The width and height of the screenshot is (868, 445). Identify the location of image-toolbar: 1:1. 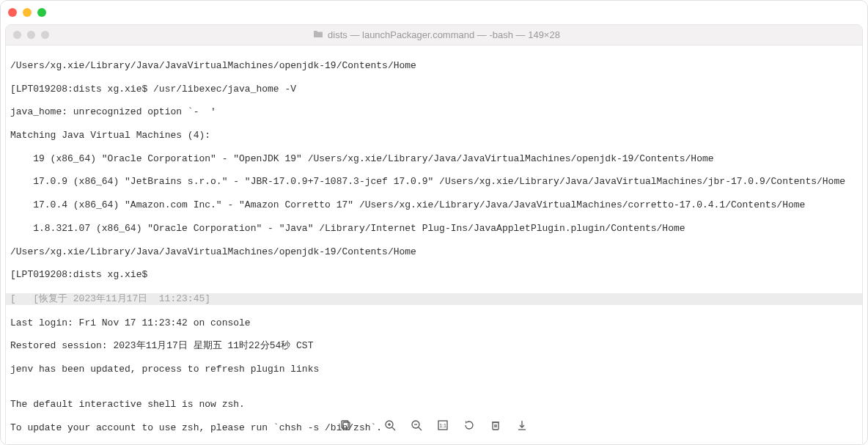
(434, 425).